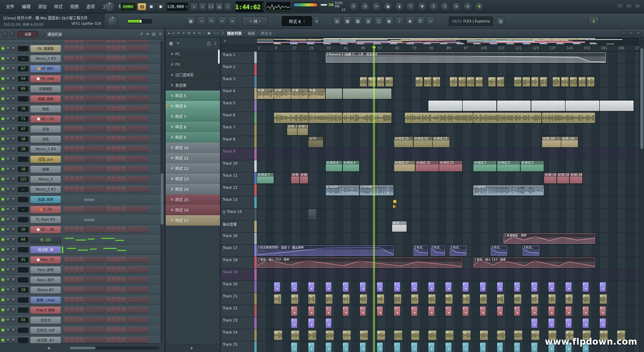 This screenshot has height=352, width=644. Describe the element at coordinates (445, 6) in the screenshot. I see `import-icon: ↧` at that location.